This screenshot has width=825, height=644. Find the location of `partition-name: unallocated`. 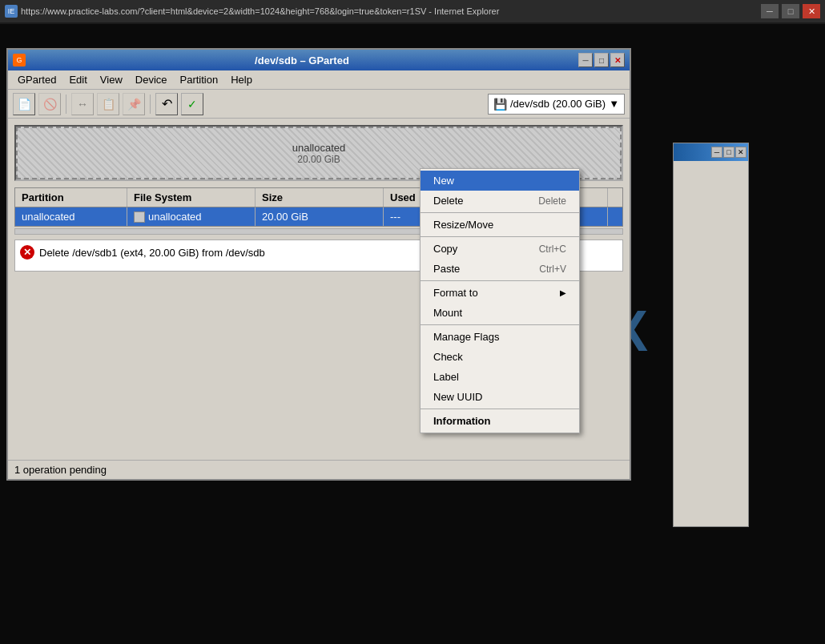

partition-name: unallocated is located at coordinates (48, 216).